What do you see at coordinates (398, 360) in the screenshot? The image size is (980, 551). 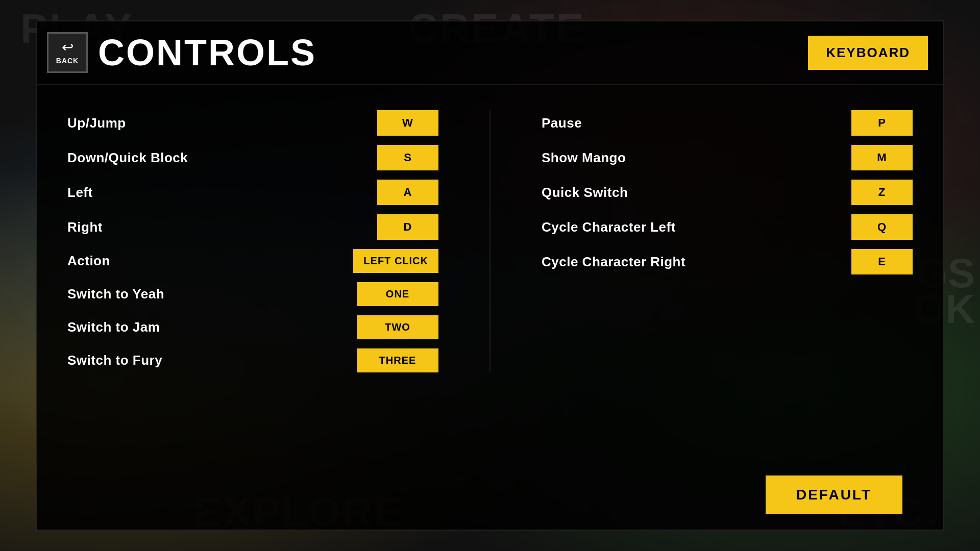 I see `key-button: THREE` at bounding box center [398, 360].